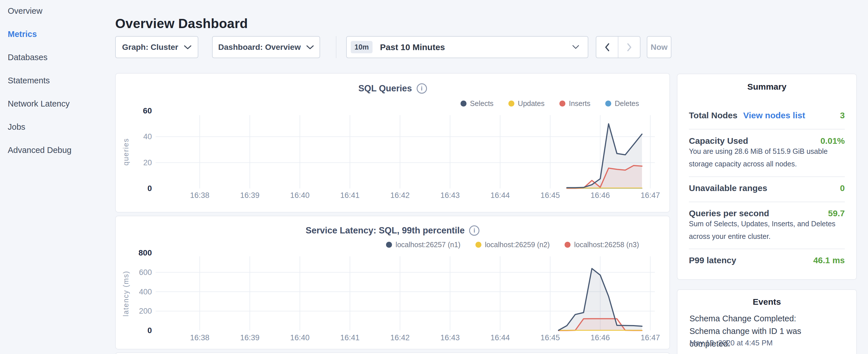 The width and height of the screenshot is (868, 354). What do you see at coordinates (767, 188) in the screenshot?
I see `summary-row-unavailable-ranges: Unavailable ranges 0` at bounding box center [767, 188].